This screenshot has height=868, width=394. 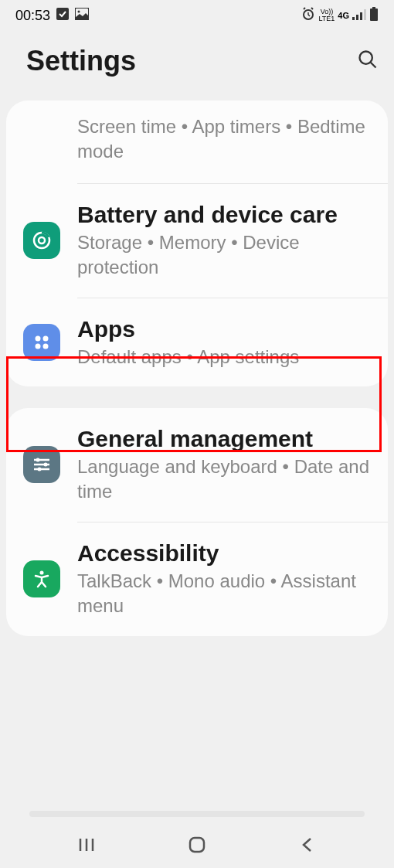 I want to click on back-icon, so click(x=307, y=845).